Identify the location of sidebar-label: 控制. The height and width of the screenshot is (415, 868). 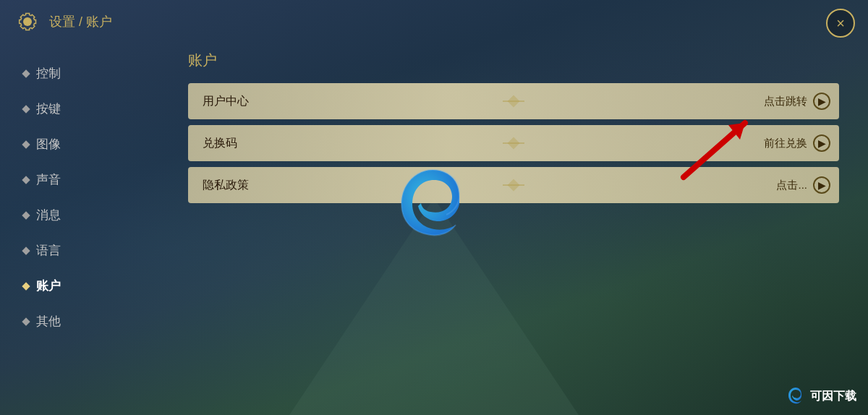
(48, 74).